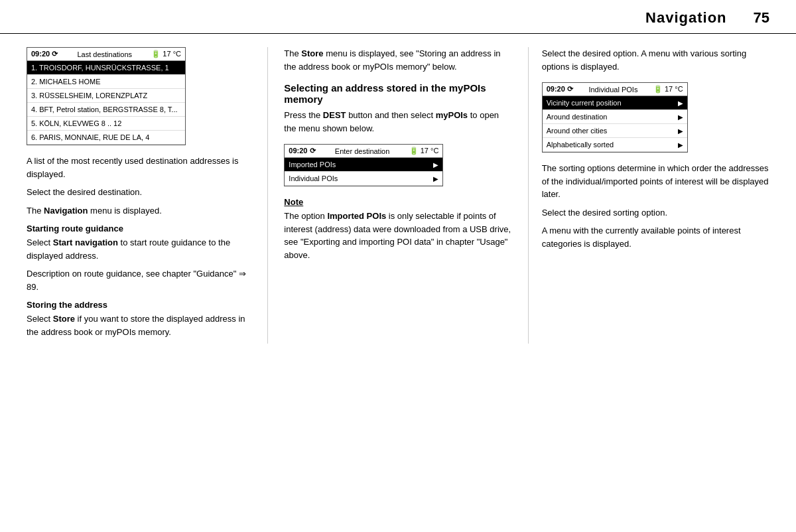 Image resolution: width=796 pixels, height=532 pixels. What do you see at coordinates (398, 122) in the screenshot?
I see `mid-section-text: Press the DEST button and then select my…` at bounding box center [398, 122].